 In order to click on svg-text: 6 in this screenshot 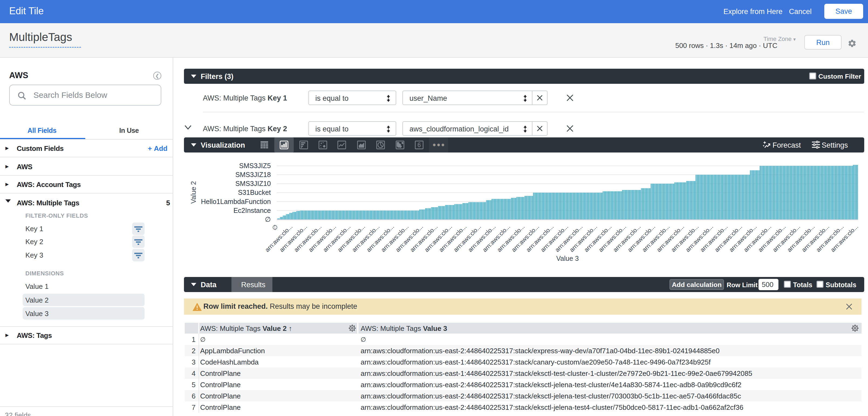, I will do `click(419, 145)`.